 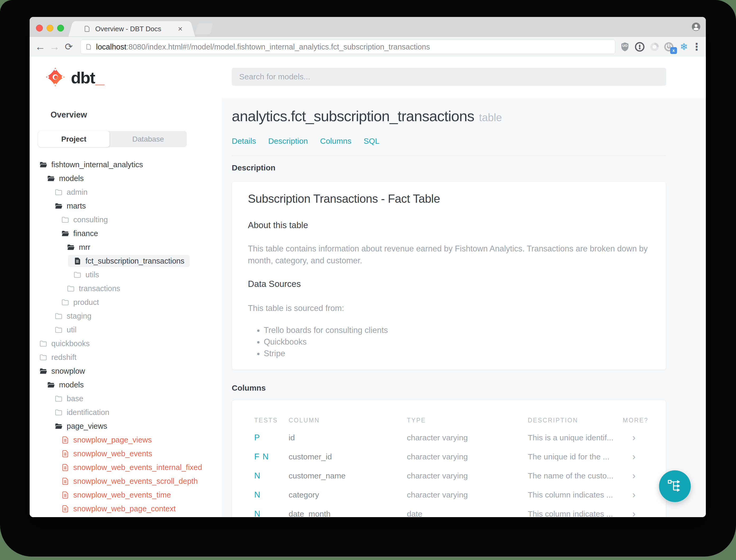 What do you see at coordinates (75, 78) in the screenshot?
I see `dbt-logo: dbt_` at bounding box center [75, 78].